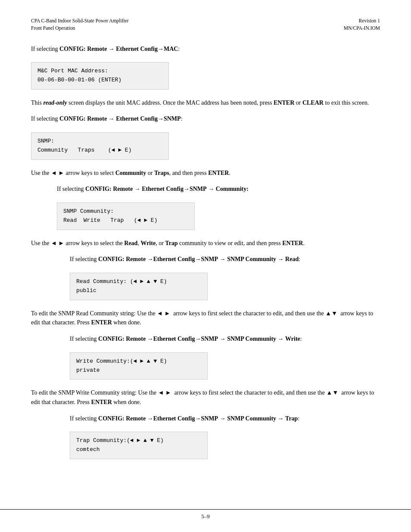 This screenshot has height=532, width=411. Describe the element at coordinates (313, 103) in the screenshot. I see `mac-clear: CLEAR` at that location.